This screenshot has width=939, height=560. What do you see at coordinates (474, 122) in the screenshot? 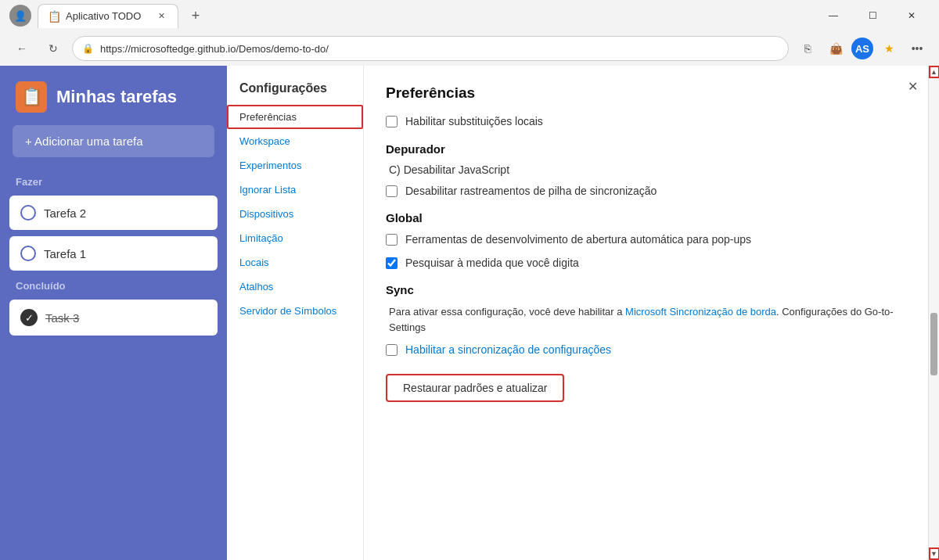
I see `local-overrides-label: Habilitar substituições locais` at bounding box center [474, 122].